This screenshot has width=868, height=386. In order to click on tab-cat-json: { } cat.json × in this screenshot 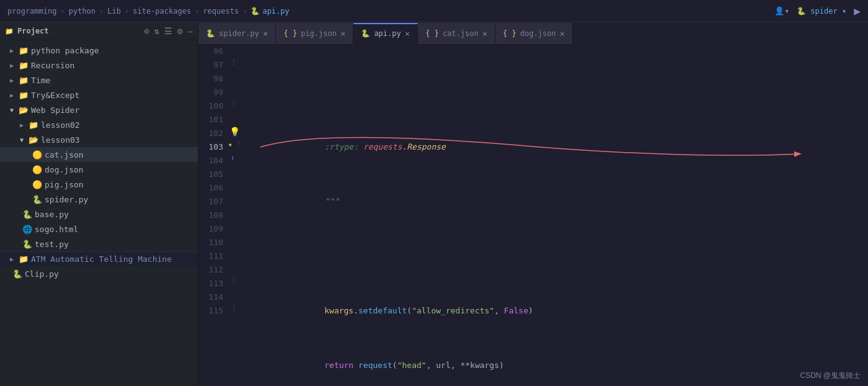, I will do `click(456, 34)`.